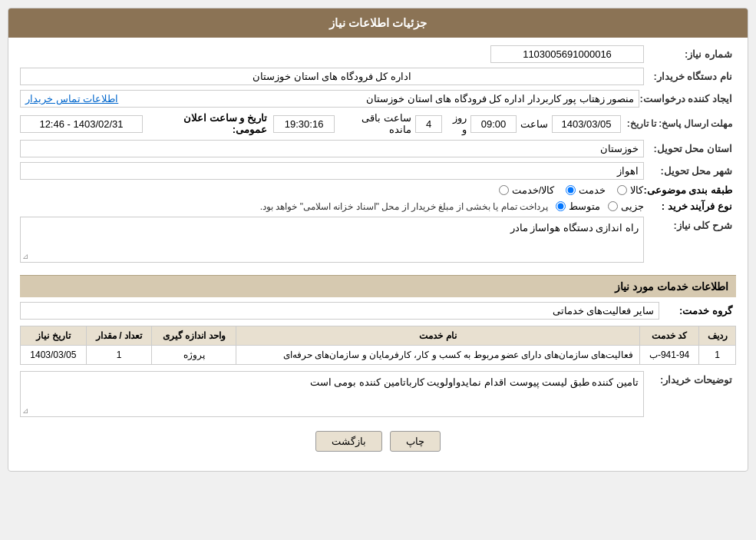 The image size is (756, 540). What do you see at coordinates (500, 98) in the screenshot?
I see `ijad-text: منصور زهتاب پور کاربردار اداره کل فرودگا…` at bounding box center [500, 98].